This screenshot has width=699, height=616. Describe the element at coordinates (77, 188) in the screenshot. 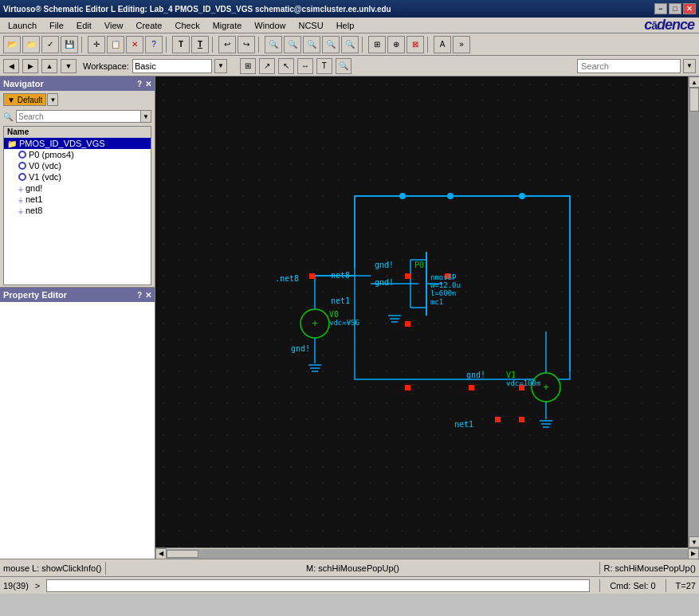

I see `tree-item-gnd1: ⏚gnd!` at that location.